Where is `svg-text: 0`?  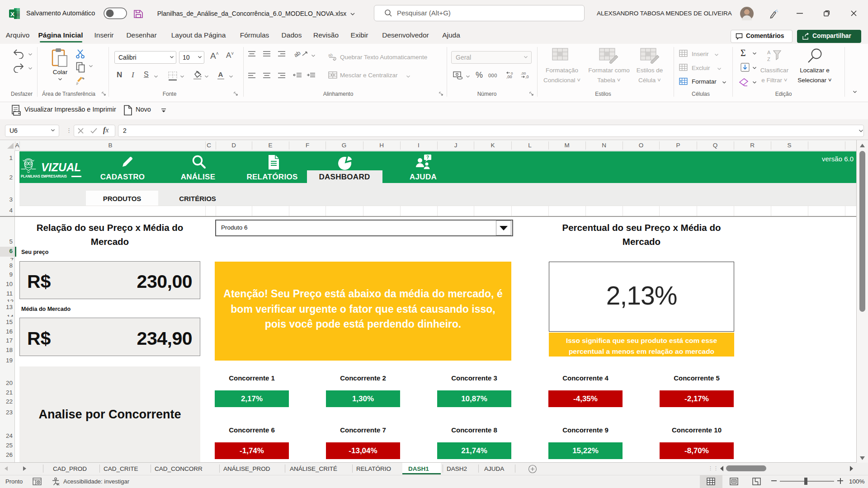
svg-text: 0 is located at coordinates (512, 73).